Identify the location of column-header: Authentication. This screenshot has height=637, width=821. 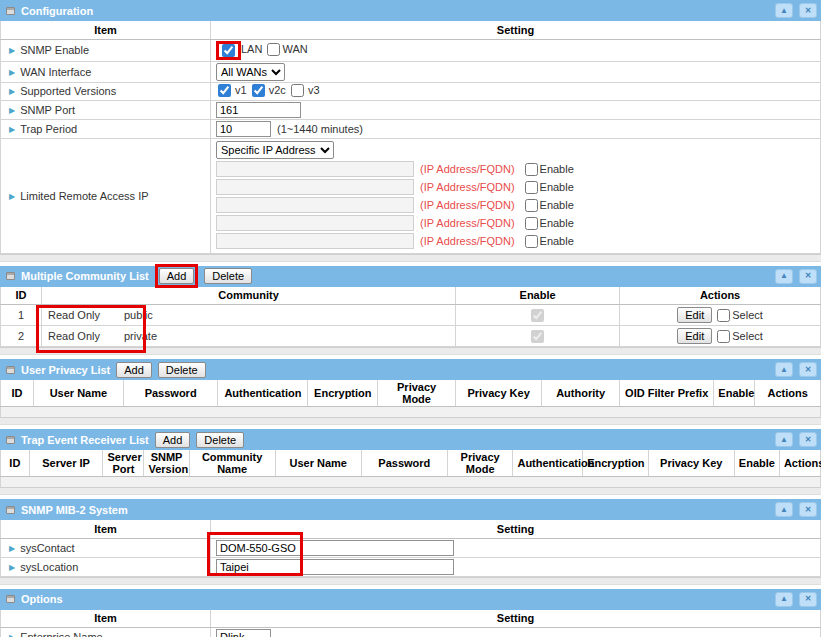
(263, 394).